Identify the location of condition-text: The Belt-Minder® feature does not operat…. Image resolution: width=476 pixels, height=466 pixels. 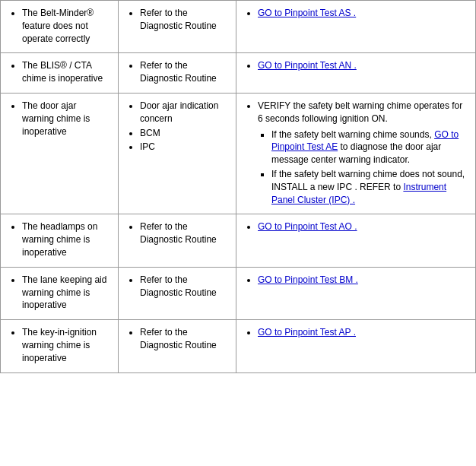
(66, 26).